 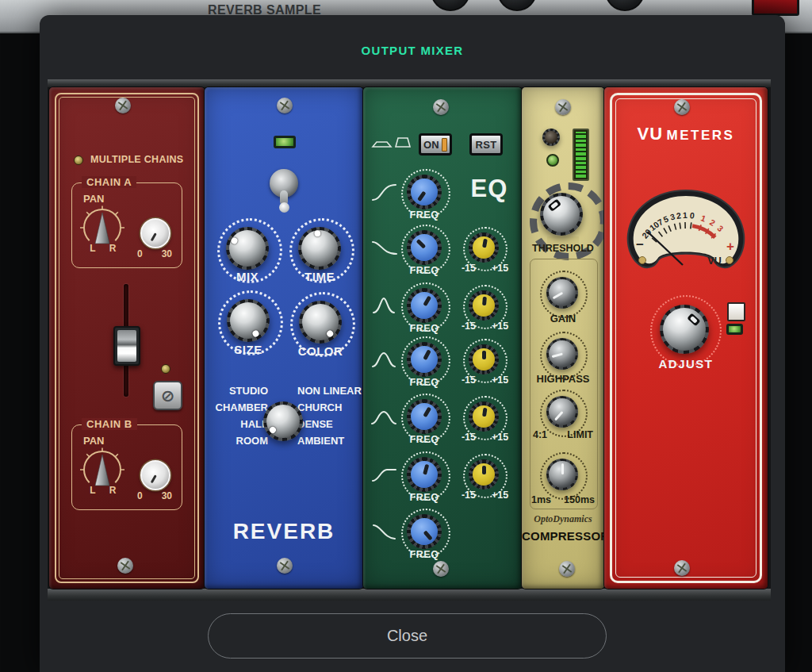 I want to click on comp-gain-knob, so click(x=562, y=293).